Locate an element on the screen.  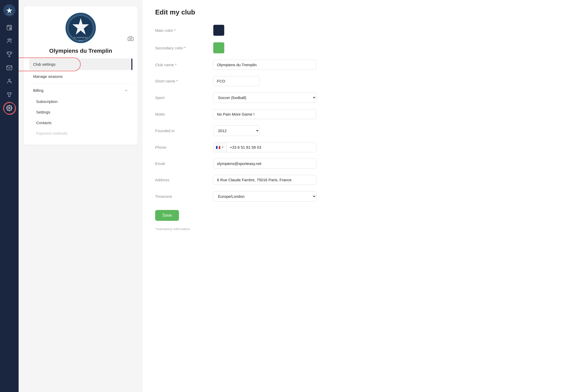
sport-select: Soccer (football) Basketball Rugby Tenni… is located at coordinates (265, 98).